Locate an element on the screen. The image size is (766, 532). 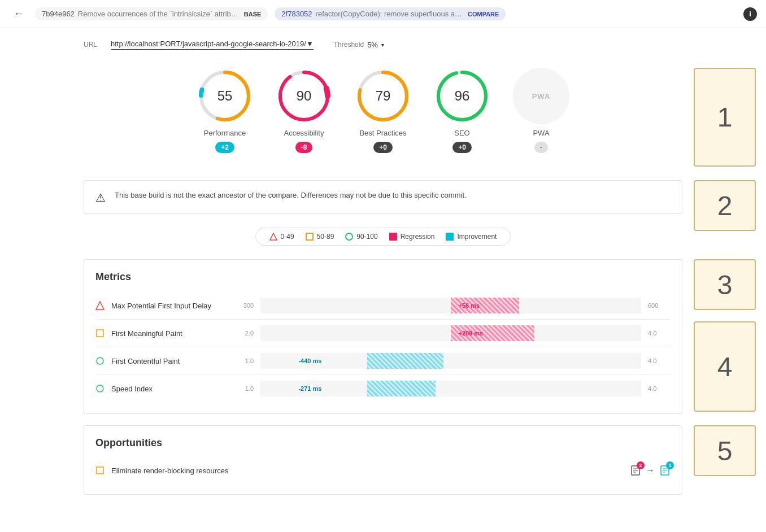
bar-improvement-fcp is located at coordinates (406, 361).